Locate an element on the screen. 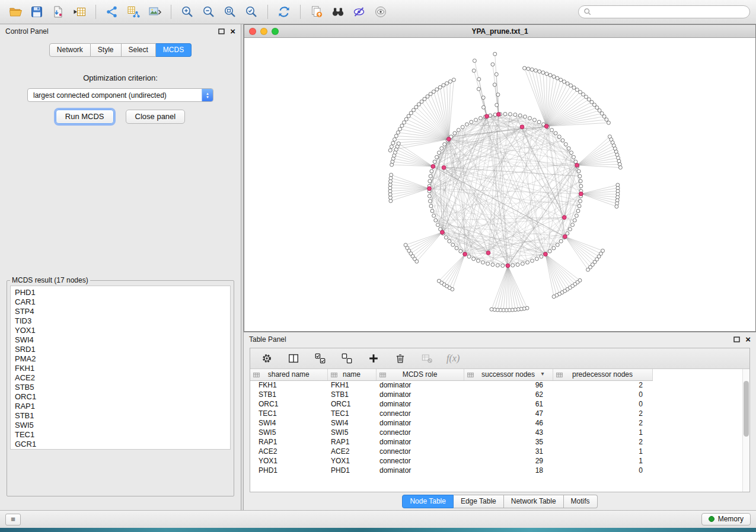  save-button is located at coordinates (37, 12).